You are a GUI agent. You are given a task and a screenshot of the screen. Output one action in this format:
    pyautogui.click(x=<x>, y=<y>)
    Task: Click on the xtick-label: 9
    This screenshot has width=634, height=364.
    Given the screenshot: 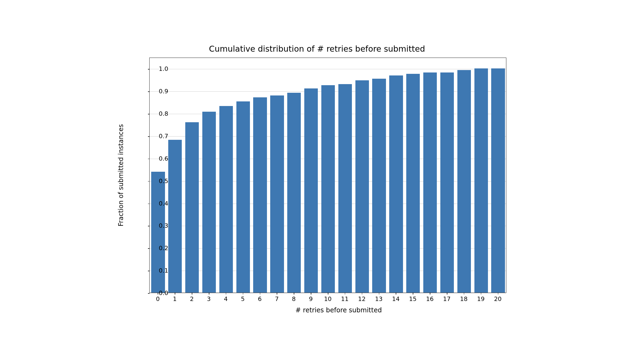 What is the action you would take?
    pyautogui.click(x=311, y=299)
    